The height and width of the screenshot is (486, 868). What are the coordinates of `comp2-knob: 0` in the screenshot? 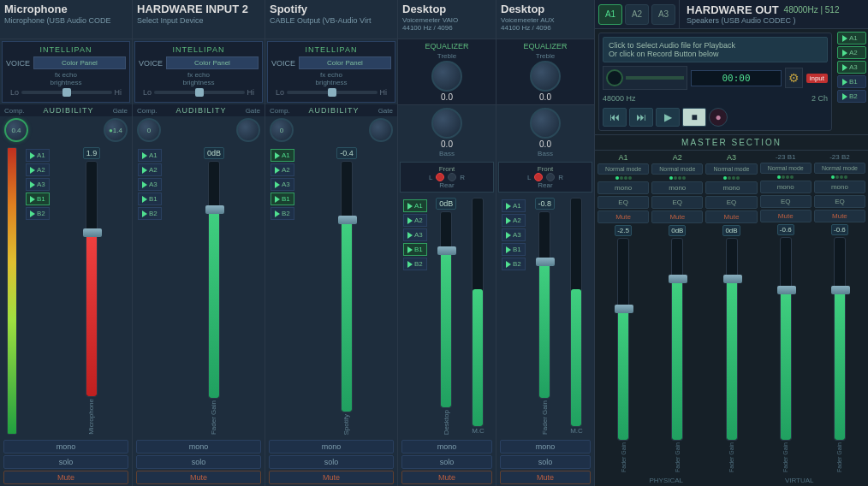 It's located at (149, 130).